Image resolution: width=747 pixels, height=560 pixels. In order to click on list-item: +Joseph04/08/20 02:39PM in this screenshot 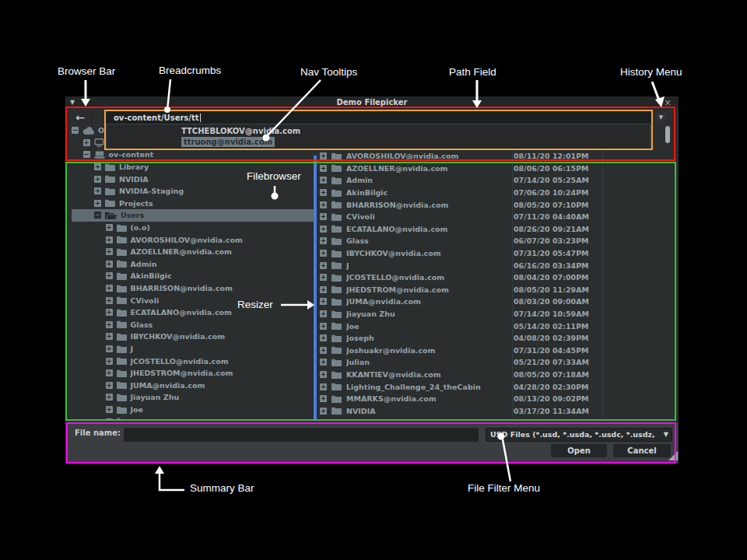, I will do `click(496, 338)`.